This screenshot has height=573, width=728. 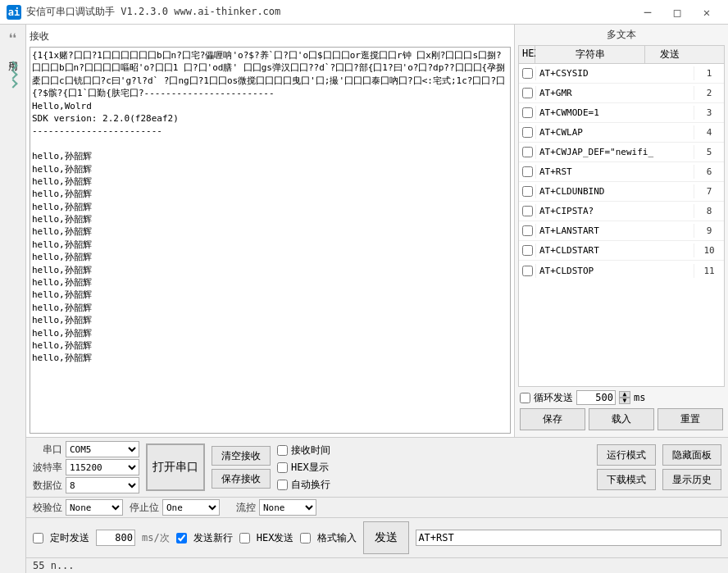 What do you see at coordinates (621, 172) in the screenshot?
I see `table-row: AT+RST 6` at bounding box center [621, 172].